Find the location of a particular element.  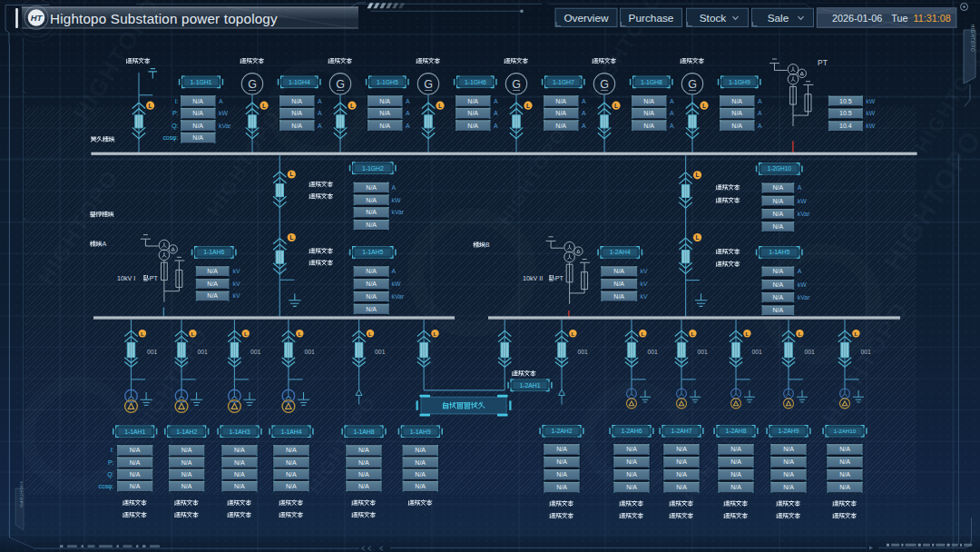

svg-text: Sale is located at coordinates (779, 18).